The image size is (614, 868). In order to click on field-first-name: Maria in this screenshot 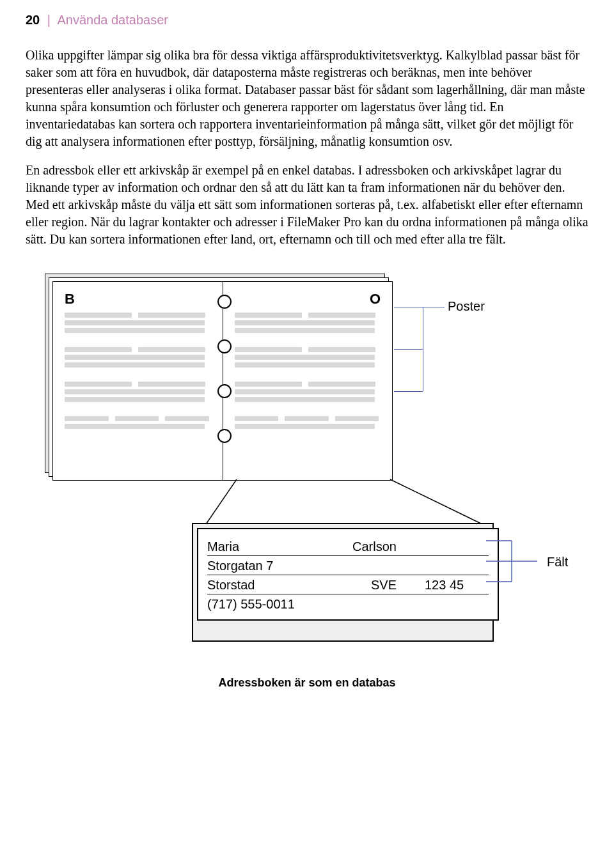, I will do `click(275, 547)`.